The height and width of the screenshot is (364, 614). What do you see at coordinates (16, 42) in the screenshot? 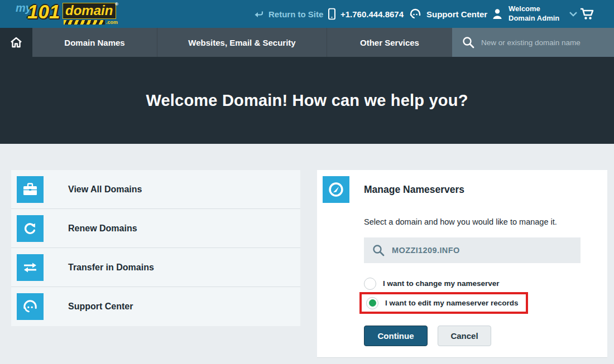
I see `home-tab` at bounding box center [16, 42].